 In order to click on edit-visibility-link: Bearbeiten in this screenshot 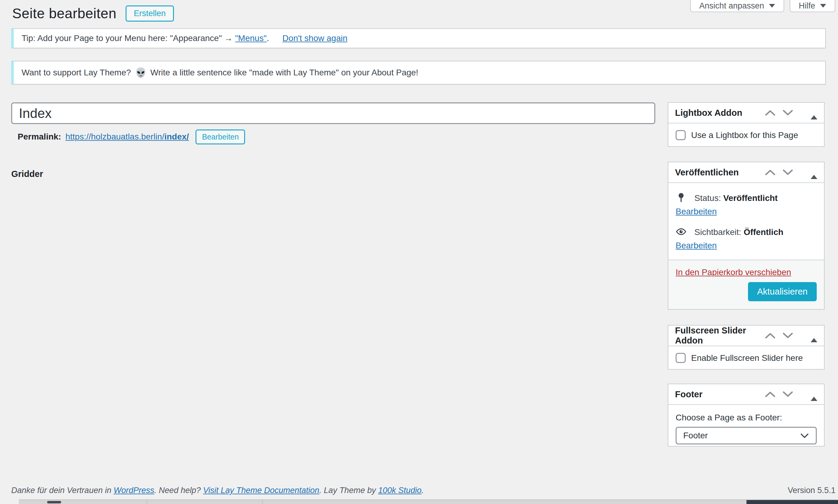, I will do `click(696, 246)`.